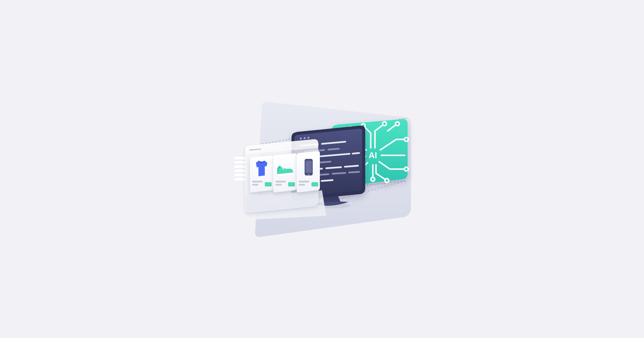 The width and height of the screenshot is (644, 338). What do you see at coordinates (285, 173) in the screenshot?
I see `product-card-sneaker` at bounding box center [285, 173].